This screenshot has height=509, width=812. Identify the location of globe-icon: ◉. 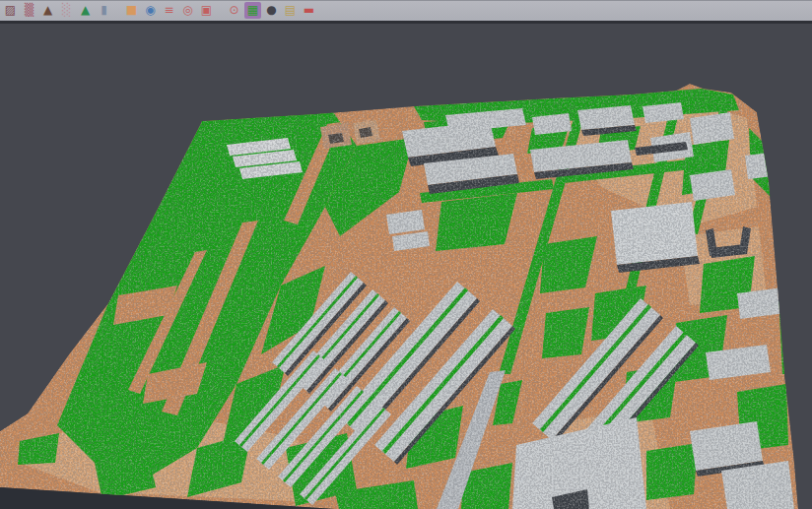
(150, 10).